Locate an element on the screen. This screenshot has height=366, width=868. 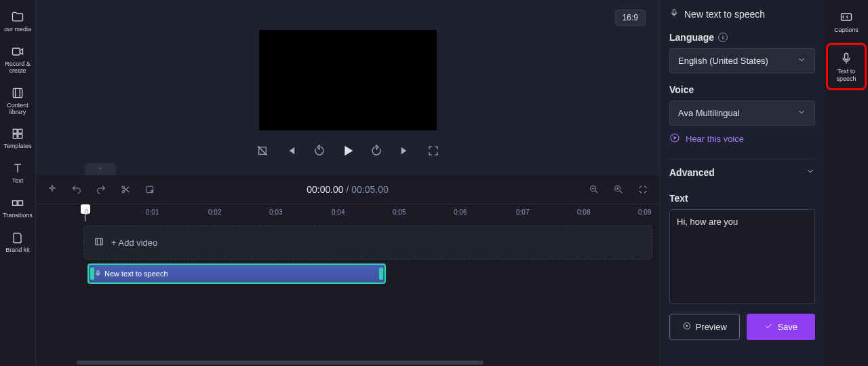
ruler-tick: 0:09 is located at coordinates (644, 212).